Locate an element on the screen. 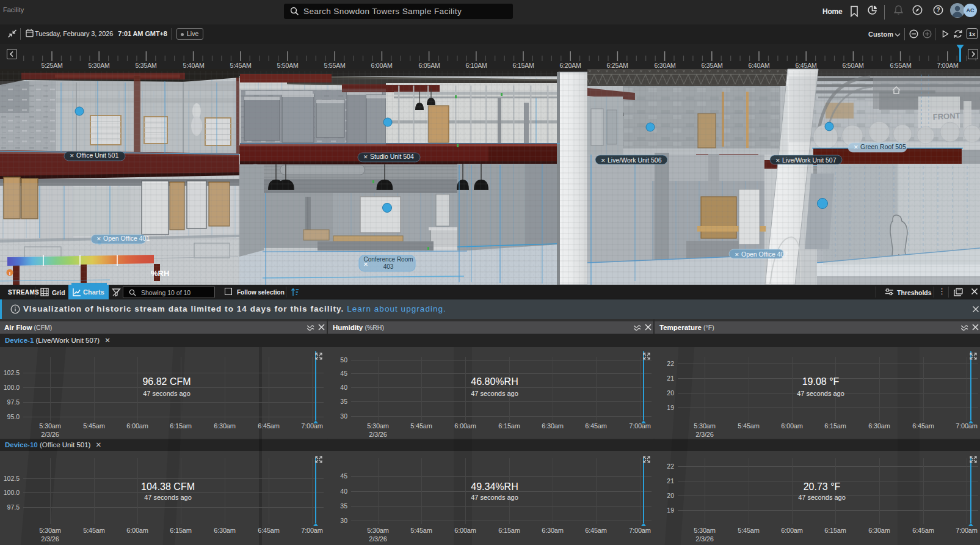  svg-text: Open Office 401 is located at coordinates (126, 238).